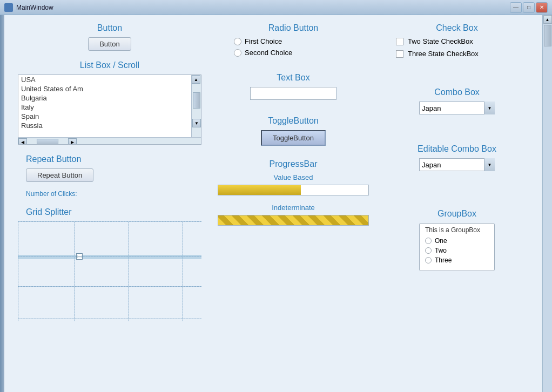  I want to click on radio-label-1: First Choice, so click(264, 41).